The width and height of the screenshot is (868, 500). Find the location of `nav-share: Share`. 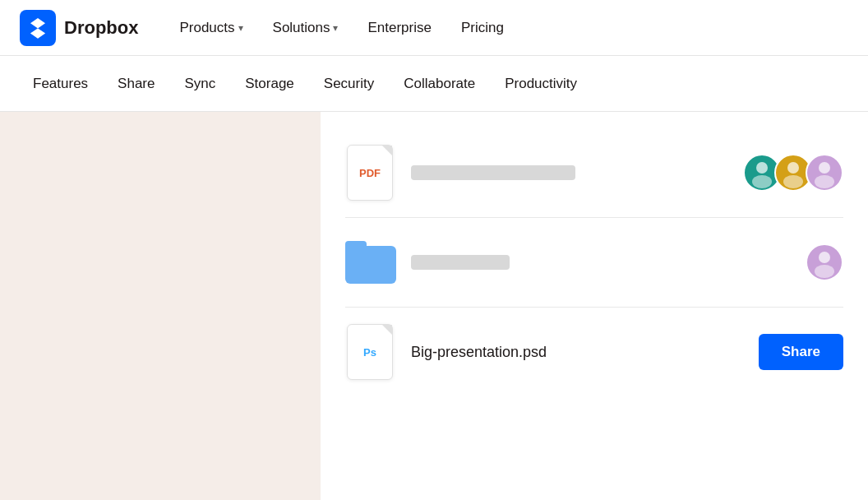

nav-share: Share is located at coordinates (136, 84).